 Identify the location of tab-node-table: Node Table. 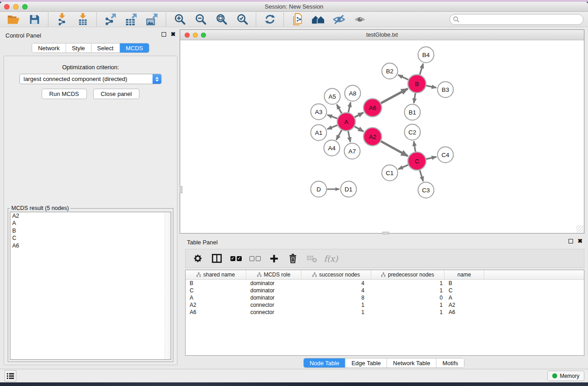
(325, 363).